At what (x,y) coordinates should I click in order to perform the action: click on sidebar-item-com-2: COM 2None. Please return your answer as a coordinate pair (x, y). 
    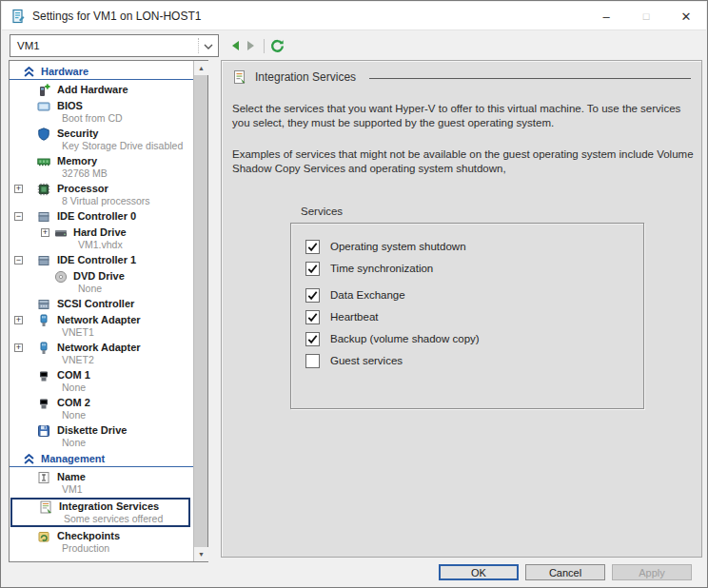
    Looking at the image, I should click on (101, 409).